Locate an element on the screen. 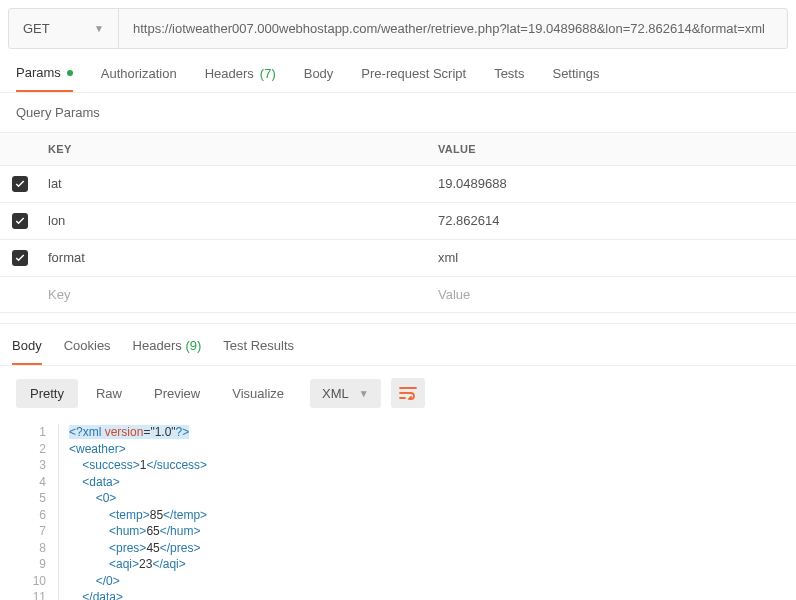  response-tabs: Body Cookies Headers (9) Test Results is located at coordinates (398, 344).